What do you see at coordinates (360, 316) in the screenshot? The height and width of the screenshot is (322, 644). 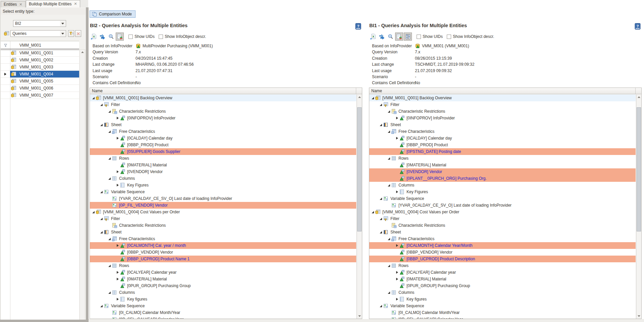 I see `scroll-down-icon` at bounding box center [360, 316].